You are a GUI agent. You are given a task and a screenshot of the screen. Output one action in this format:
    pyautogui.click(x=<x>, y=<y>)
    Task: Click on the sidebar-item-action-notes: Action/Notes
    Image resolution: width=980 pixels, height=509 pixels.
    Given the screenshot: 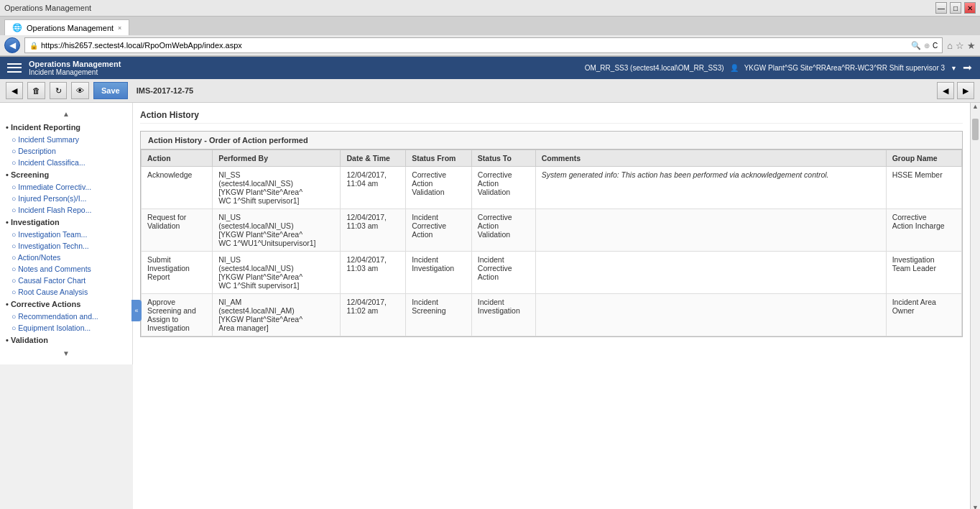 What is the action you would take?
    pyautogui.click(x=66, y=257)
    